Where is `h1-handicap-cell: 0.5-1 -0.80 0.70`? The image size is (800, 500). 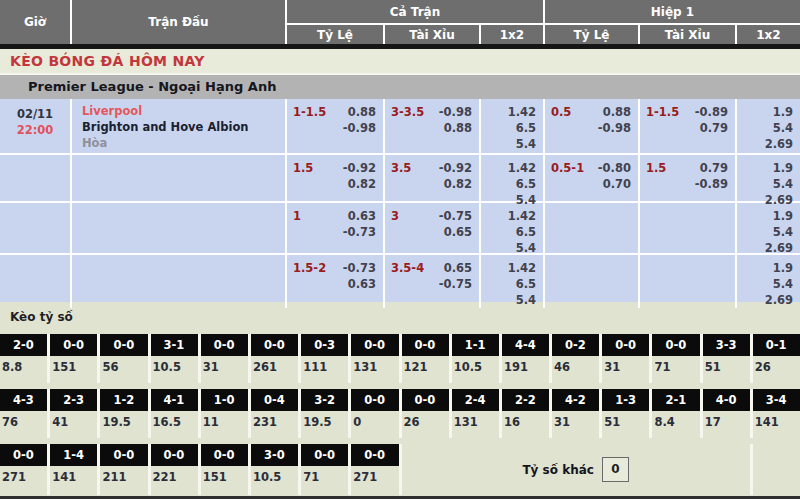 h1-handicap-cell: 0.5-1 -0.80 0.70 is located at coordinates (592, 182).